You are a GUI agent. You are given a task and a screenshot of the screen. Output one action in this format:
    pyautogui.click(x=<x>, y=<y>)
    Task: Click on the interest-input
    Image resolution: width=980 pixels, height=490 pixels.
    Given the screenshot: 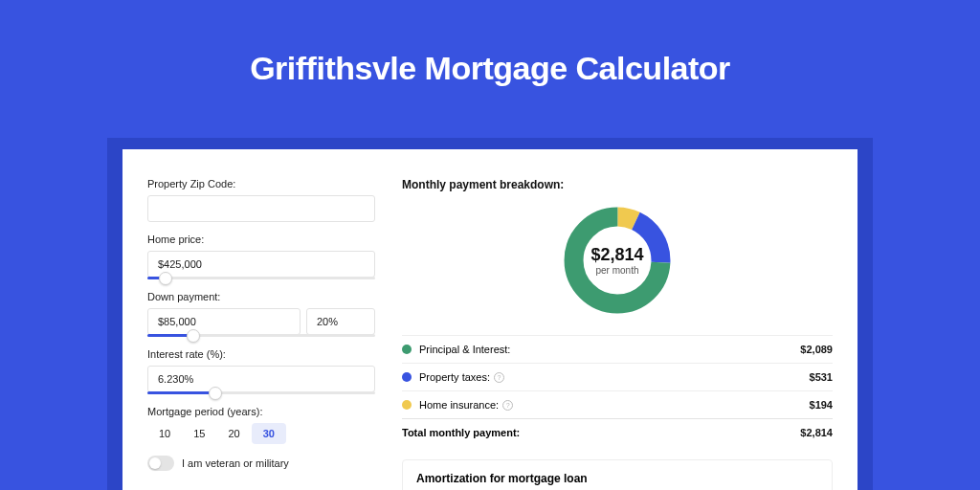 What is the action you would take?
    pyautogui.click(x=261, y=379)
    